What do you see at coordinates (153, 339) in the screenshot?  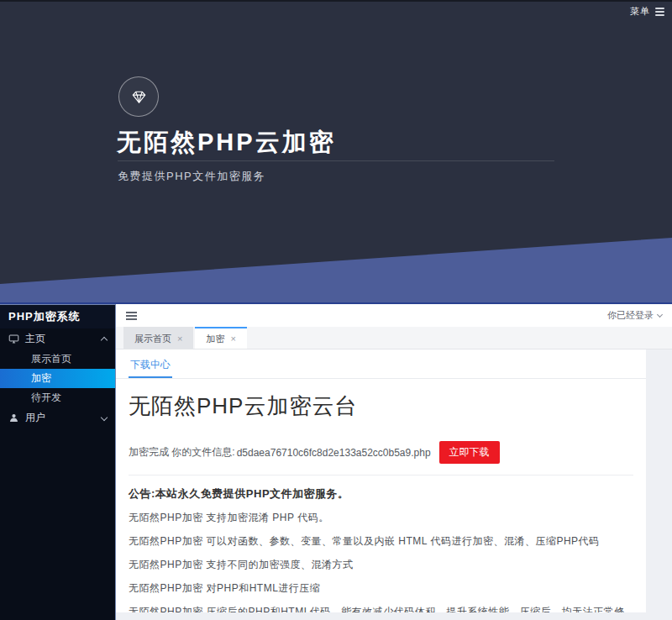 I see `tab-label: 展示首页` at bounding box center [153, 339].